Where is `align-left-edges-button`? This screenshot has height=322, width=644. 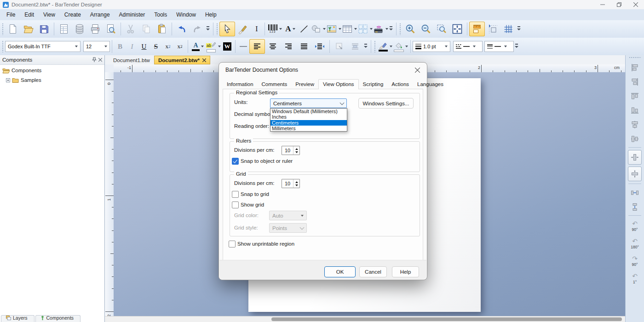 align-left-edges-button is located at coordinates (635, 67).